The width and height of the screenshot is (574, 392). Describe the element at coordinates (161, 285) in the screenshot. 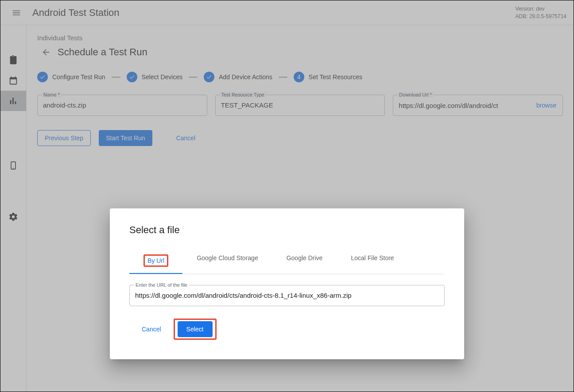

I see `field-label: Enter the URL of the file` at that location.